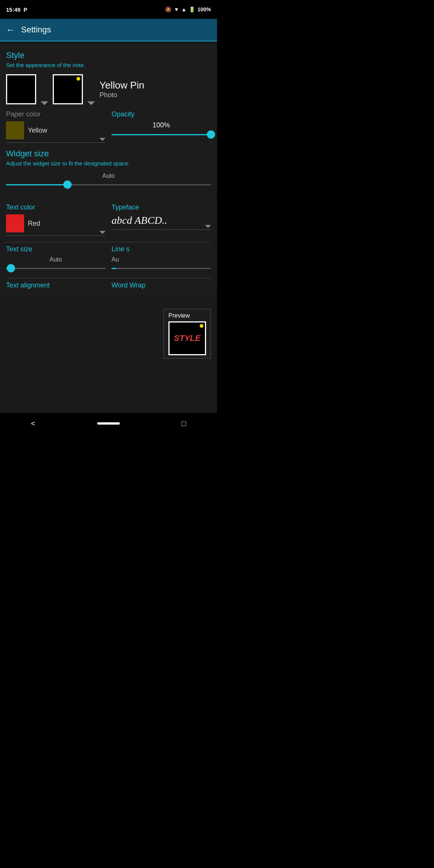 The image size is (434, 868). Describe the element at coordinates (108, 89) in the screenshot. I see `thumbnails-row: Yellow Pin Photo` at that location.